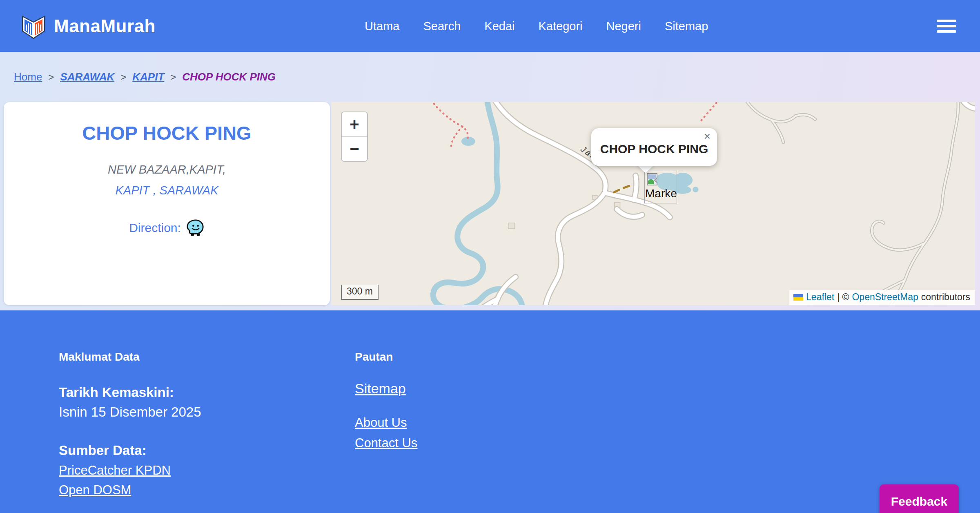 This screenshot has width=980, height=513. I want to click on nav-utama: Utama, so click(382, 26).